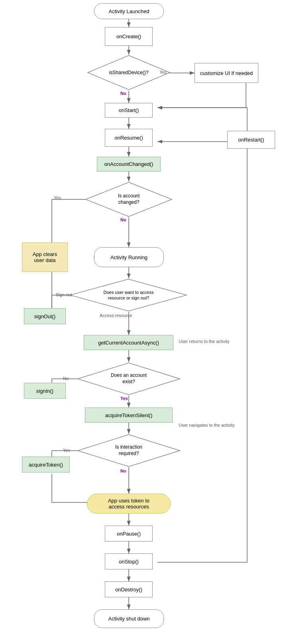  Describe the element at coordinates (226, 73) in the screenshot. I see `customize-ui-node: customize UI if needed` at that location.